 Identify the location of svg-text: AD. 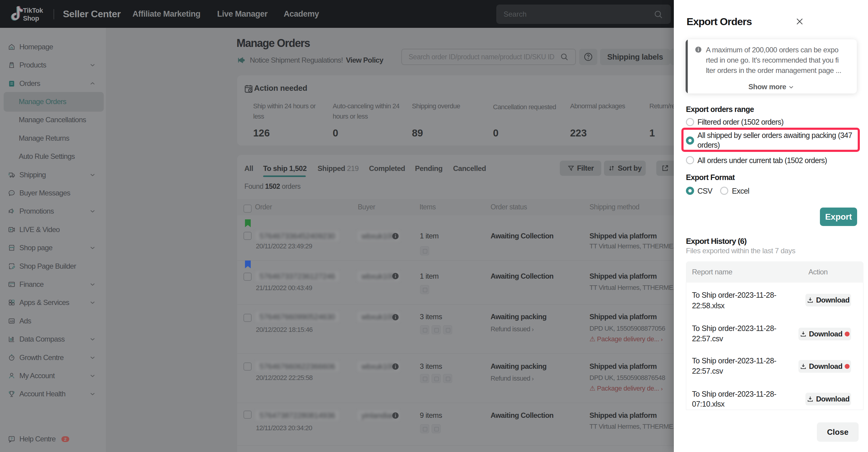
(12, 322).